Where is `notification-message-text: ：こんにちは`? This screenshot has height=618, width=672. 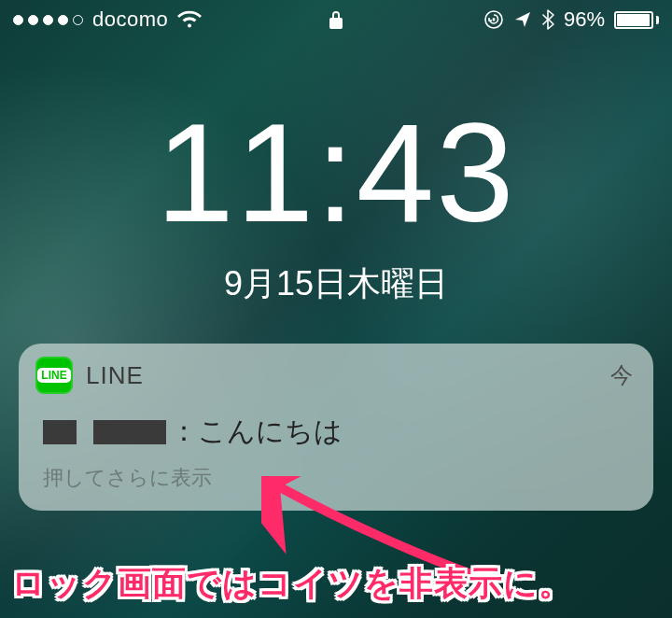 notification-message-text: ：こんにちは is located at coordinates (256, 431).